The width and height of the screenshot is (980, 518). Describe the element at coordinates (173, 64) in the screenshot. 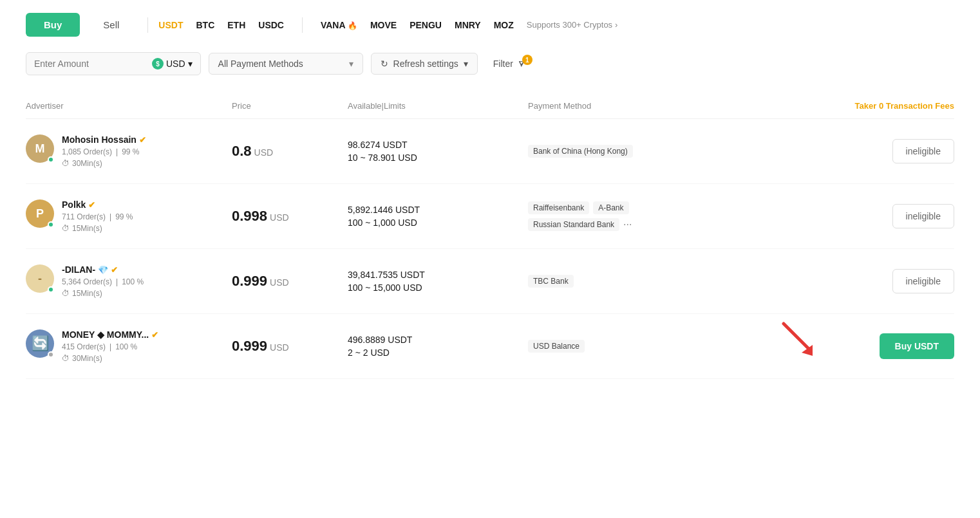

I see `currency-selector: $ USD ▾` at that location.